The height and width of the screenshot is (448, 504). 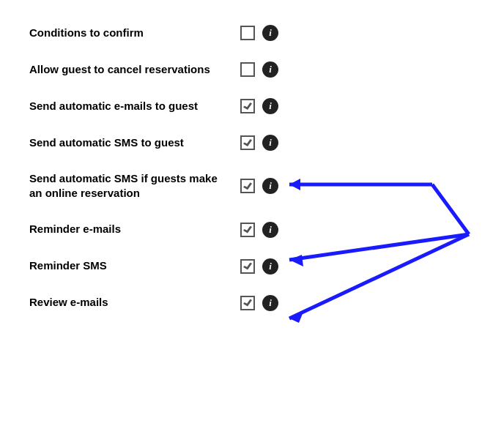 What do you see at coordinates (135, 186) in the screenshot?
I see `setting-label-send-auto-sms-online: Send automatic SMS if guests make an onl…` at bounding box center [135, 186].